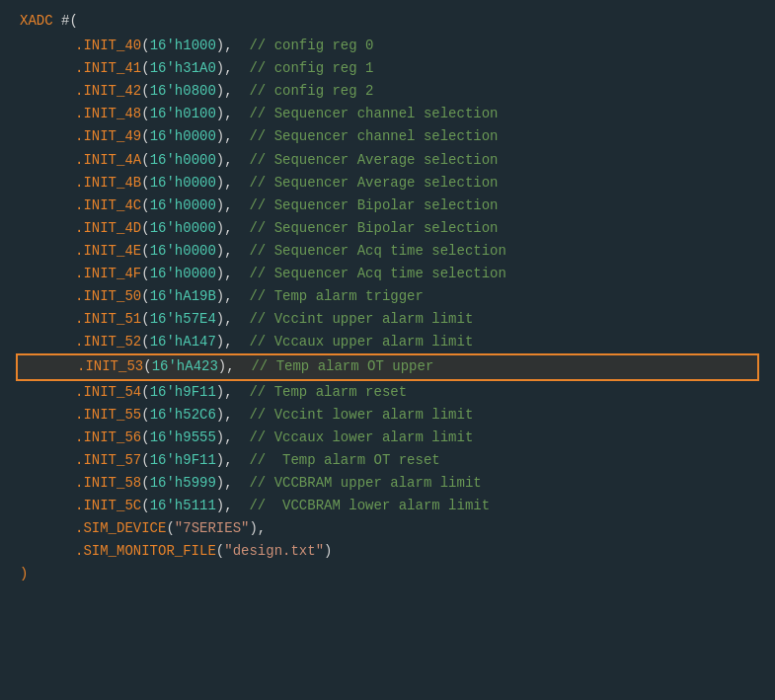 The width and height of the screenshot is (775, 700). I want to click on param-value-init51: 16'h57E4, so click(184, 320).